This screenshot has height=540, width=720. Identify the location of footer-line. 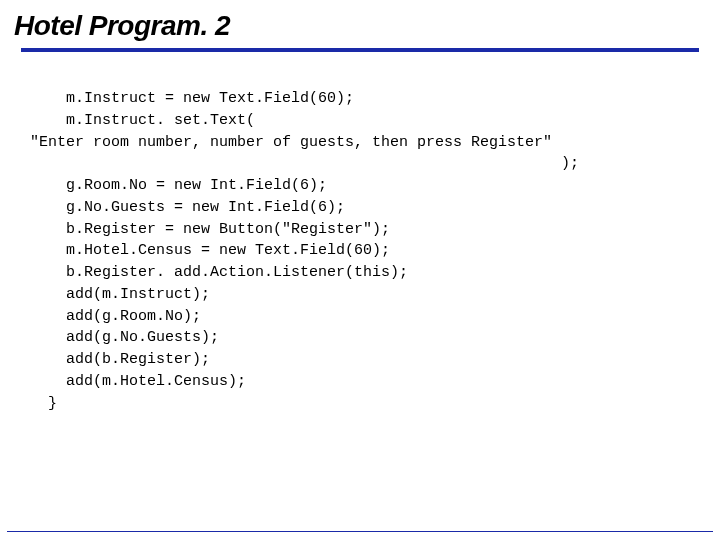
(360, 532).